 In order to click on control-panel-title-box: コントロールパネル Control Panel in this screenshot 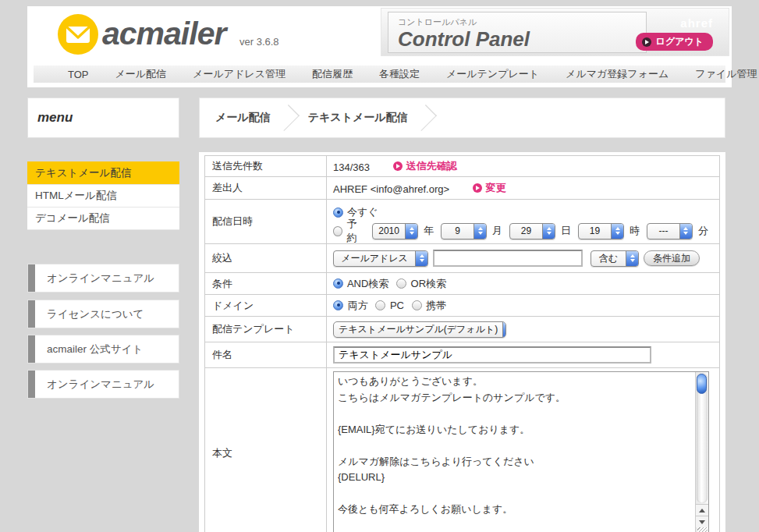, I will do `click(517, 33)`.